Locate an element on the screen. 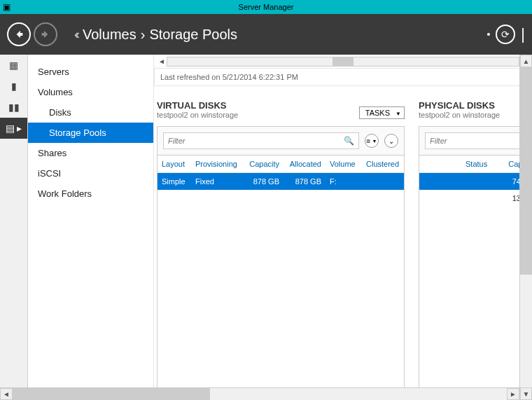  virtual-view-options: ≡▼ is located at coordinates (372, 141).